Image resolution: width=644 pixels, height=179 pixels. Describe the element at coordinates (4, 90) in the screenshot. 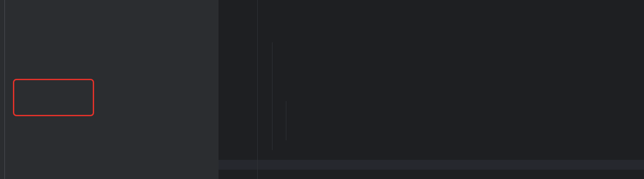

I see `panel-divider` at that location.